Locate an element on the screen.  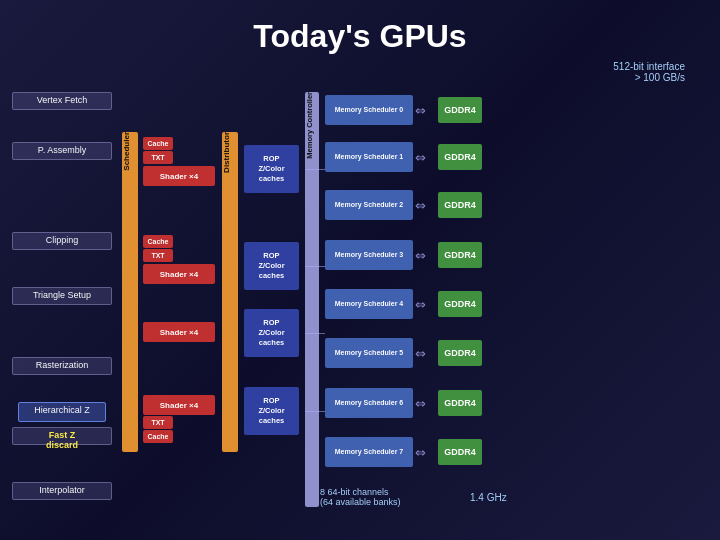
page-title: Today's GPUs is located at coordinates (360, 32).